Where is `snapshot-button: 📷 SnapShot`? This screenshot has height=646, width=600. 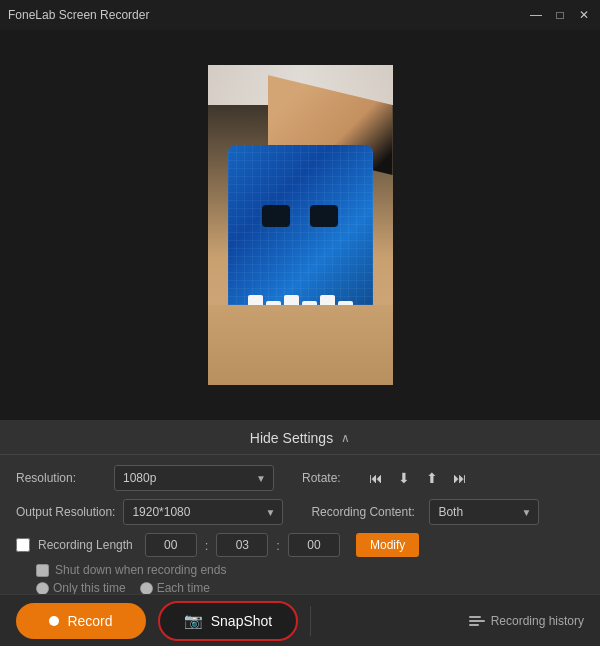
snapshot-button: 📷 SnapShot is located at coordinates (228, 621).